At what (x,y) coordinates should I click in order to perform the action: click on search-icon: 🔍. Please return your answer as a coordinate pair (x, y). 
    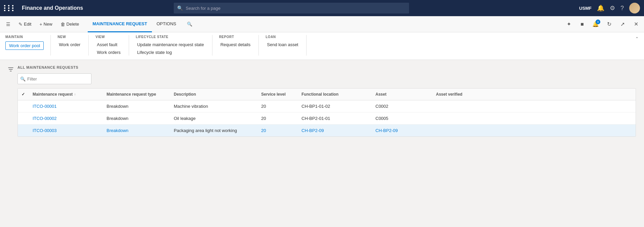
    Looking at the image, I should click on (180, 8).